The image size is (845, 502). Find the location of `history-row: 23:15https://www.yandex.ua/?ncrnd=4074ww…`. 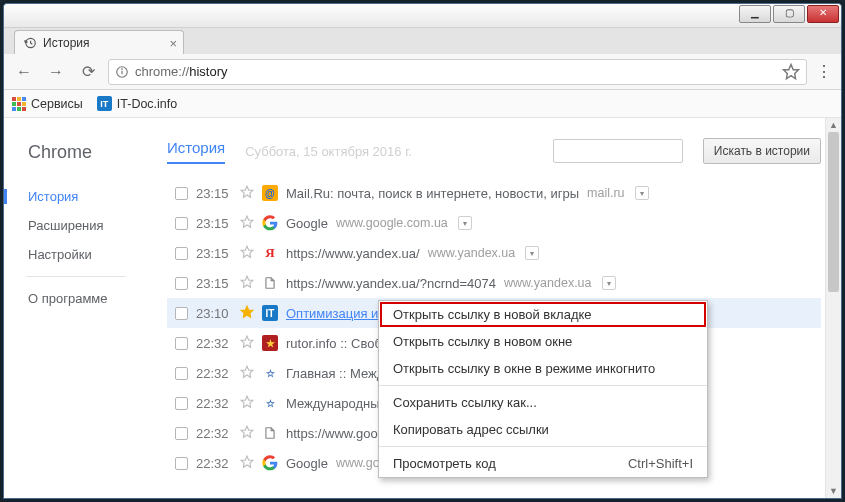

history-row: 23:15https://www.yandex.ua/?ncrnd=4074ww… is located at coordinates (494, 283).